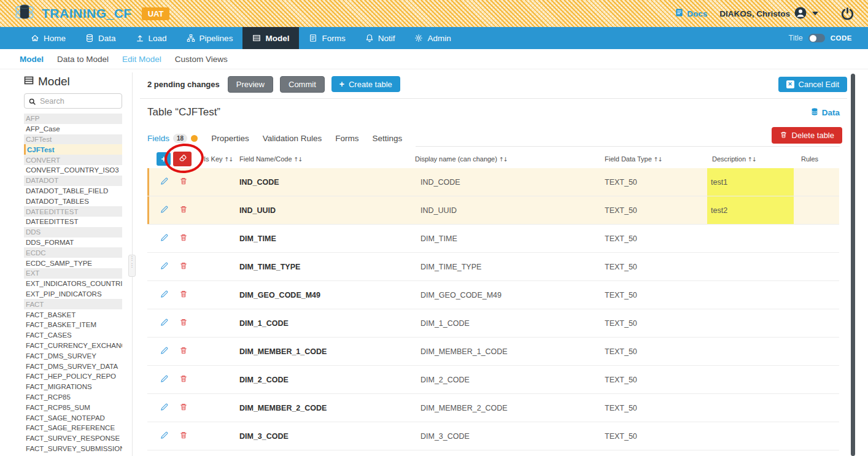 This screenshot has height=456, width=868. I want to click on docs-label: Docs, so click(697, 14).